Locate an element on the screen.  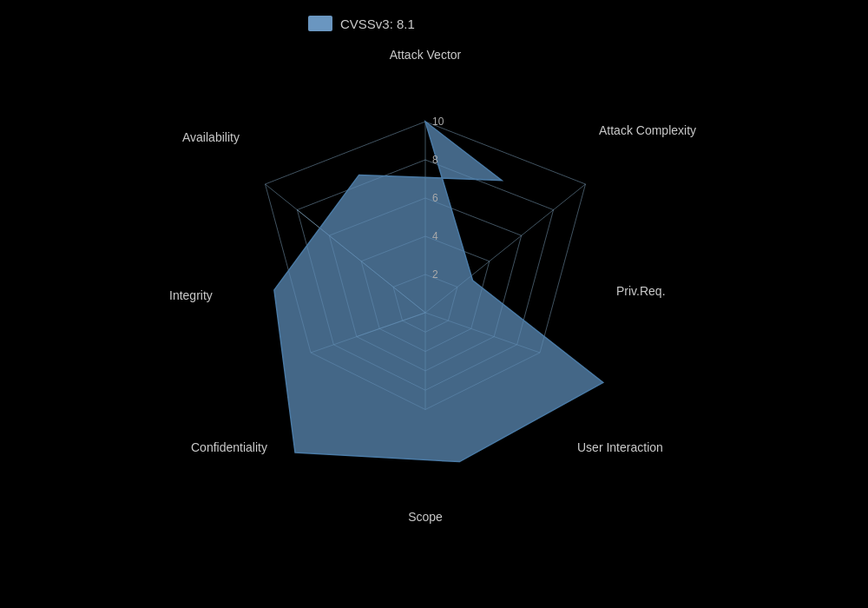
label-confidentiality: Confidentiality is located at coordinates (229, 447).